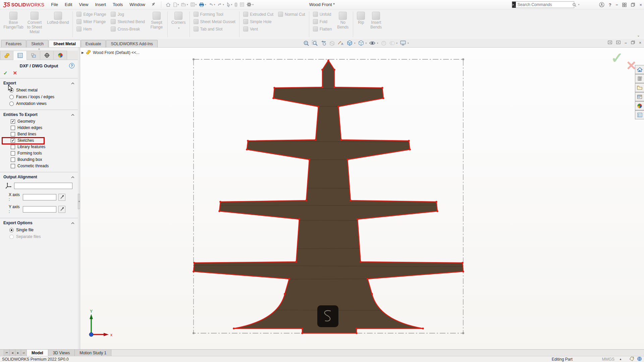  Describe the element at coordinates (543, 5) in the screenshot. I see `search-box: >_ ▾` at that location.